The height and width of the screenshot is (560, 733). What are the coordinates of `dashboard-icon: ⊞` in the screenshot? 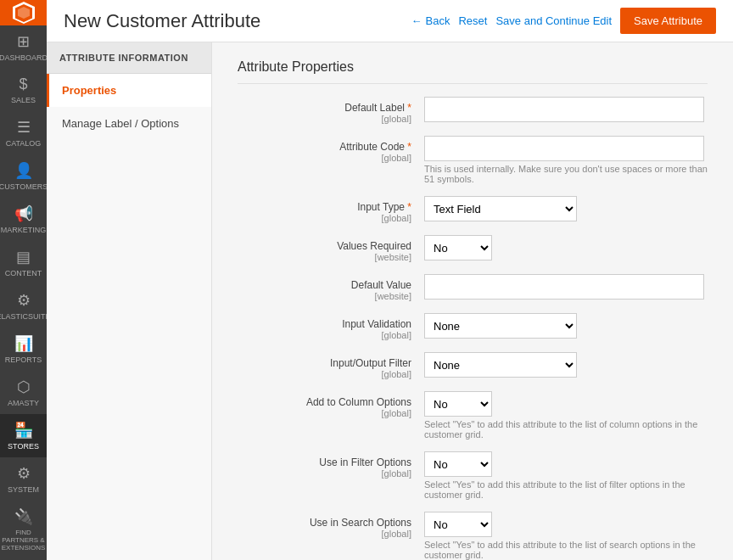 It's located at (24, 42).